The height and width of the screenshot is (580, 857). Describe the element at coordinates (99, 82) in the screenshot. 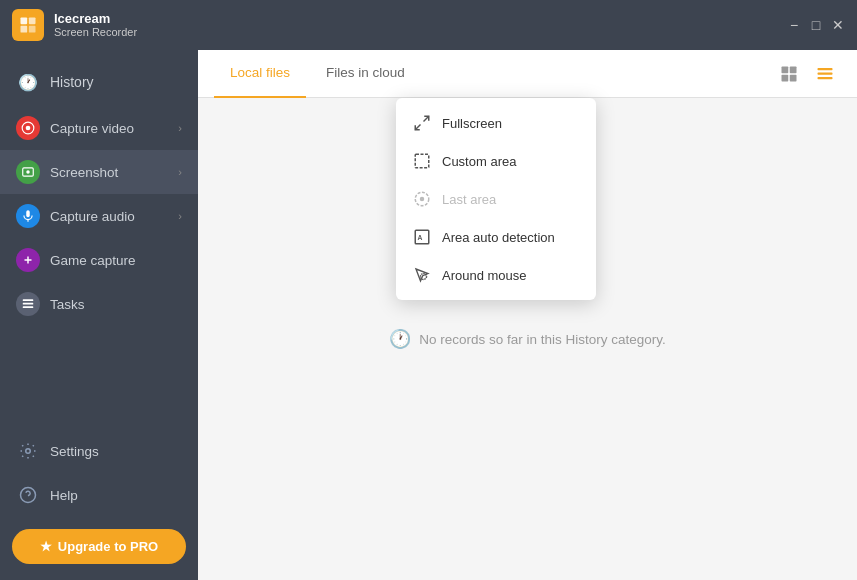

I see `sidebar-item-history: 🕐 History` at that location.